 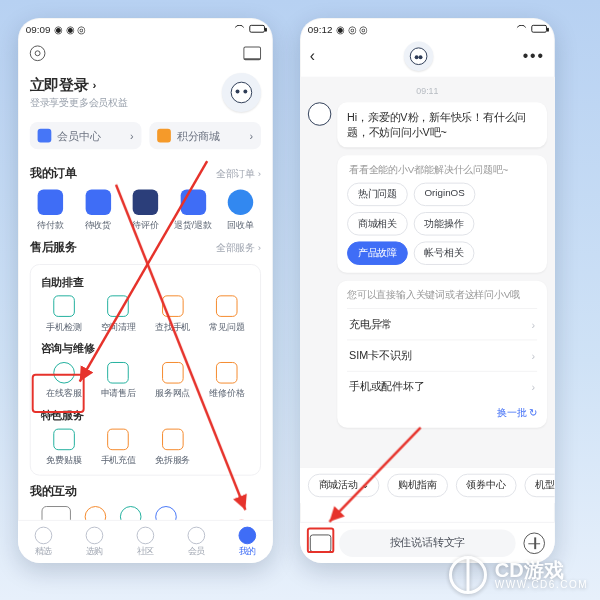 What do you see at coordinates (320, 114) in the screenshot?
I see `bot-mini-avatar` at bounding box center [320, 114].